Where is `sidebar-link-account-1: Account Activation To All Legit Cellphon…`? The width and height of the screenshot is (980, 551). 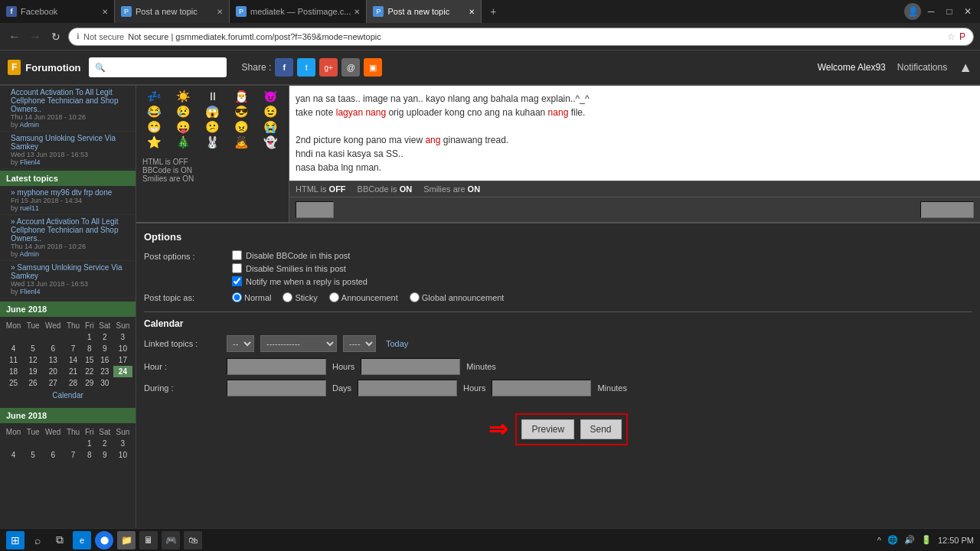
sidebar-link-account-1: Account Activation To All Legit Cellphon… is located at coordinates (64, 101).